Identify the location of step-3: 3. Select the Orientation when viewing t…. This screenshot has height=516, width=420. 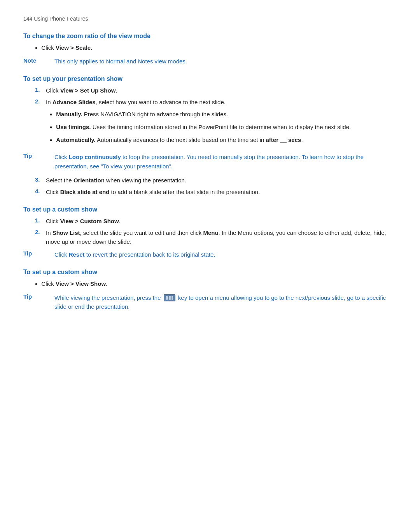
(216, 180).